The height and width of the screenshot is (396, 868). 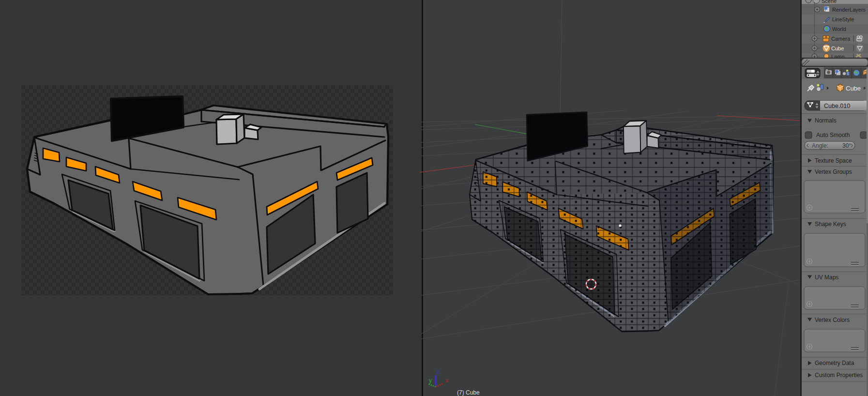 I want to click on svg-text: Camera, so click(x=841, y=39).